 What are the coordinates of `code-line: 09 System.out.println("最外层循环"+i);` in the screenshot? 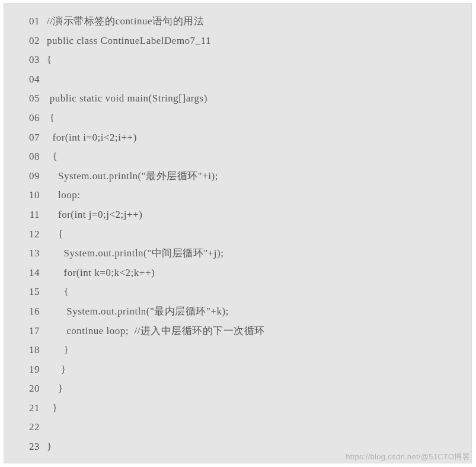 It's located at (238, 177).